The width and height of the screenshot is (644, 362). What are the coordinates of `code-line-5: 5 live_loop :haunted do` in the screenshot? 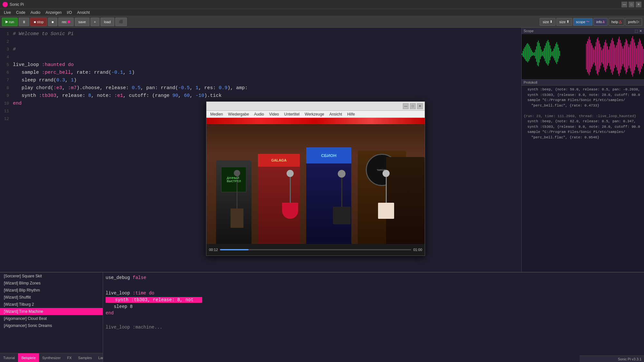 It's located at (261, 65).